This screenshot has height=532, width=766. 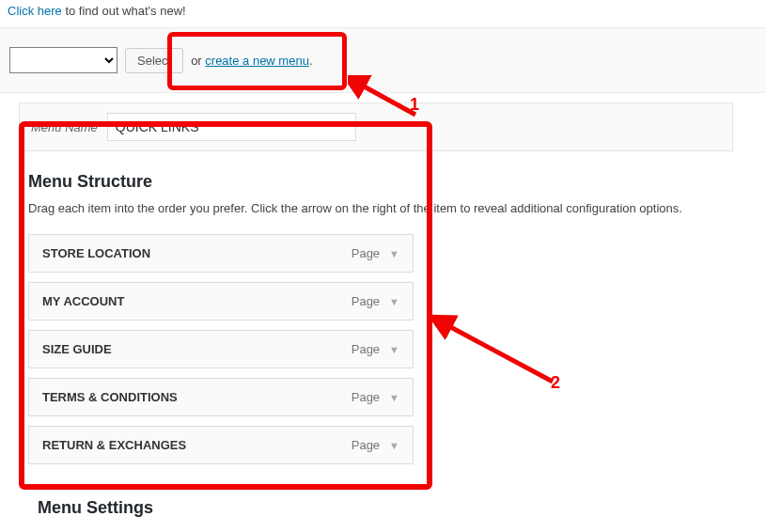 I want to click on select-button: Select, so click(x=154, y=60).